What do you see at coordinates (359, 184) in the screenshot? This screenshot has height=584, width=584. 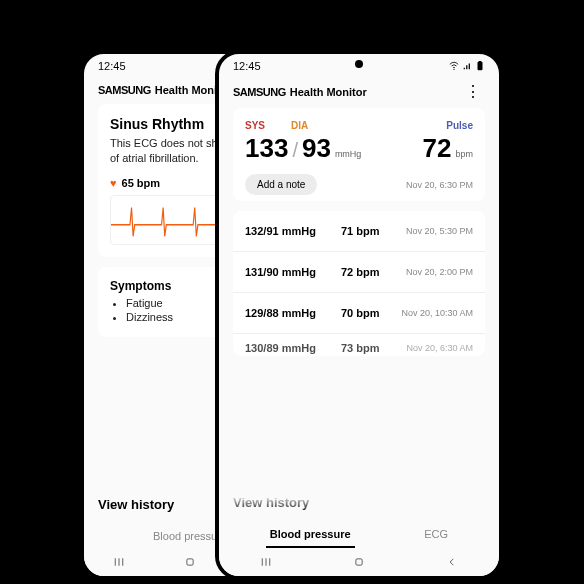 I see `note-row: Add a note Nov 20, 6:30 PM` at bounding box center [359, 184].